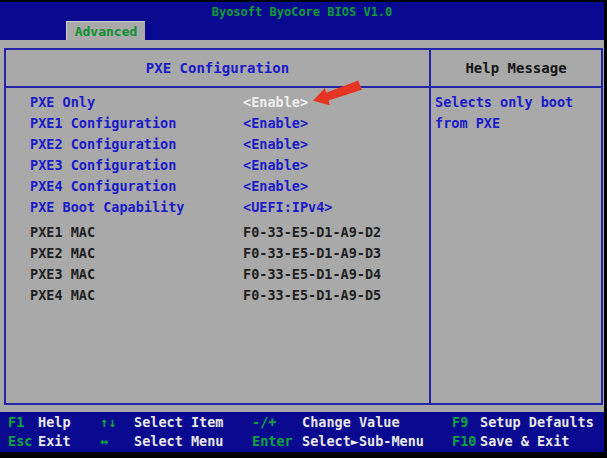 The height and width of the screenshot is (458, 607). What do you see at coordinates (117, 442) in the screenshot?
I see `leftright-arrows-icon: ↔` at bounding box center [117, 442].